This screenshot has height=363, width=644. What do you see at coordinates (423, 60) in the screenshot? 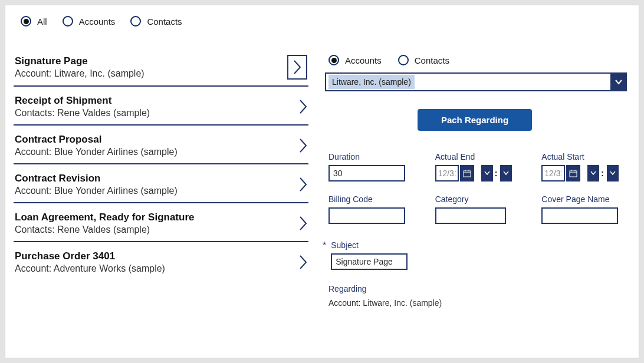
I see `detail-filter-contacts: Contacts` at bounding box center [423, 60].